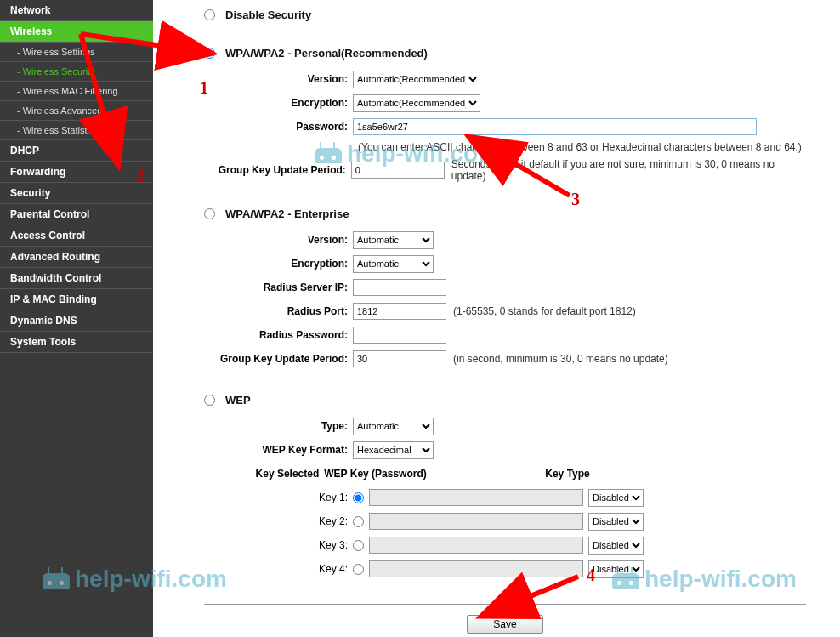 Image resolution: width=840 pixels, height=637 pixels. Describe the element at coordinates (209, 15) in the screenshot. I see `radio-disable-security` at that location.